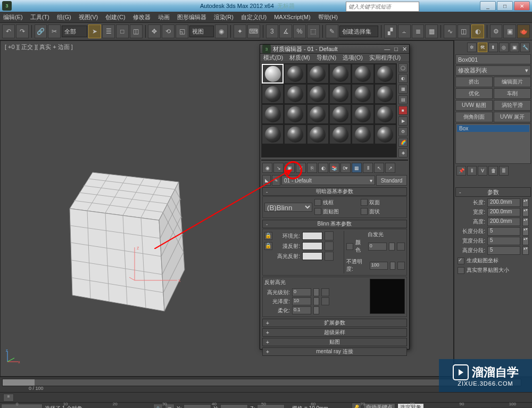 The width and height of the screenshot is (532, 408). What do you see at coordinates (136, 31) in the screenshot?
I see `window-crossing-icon: ◫` at bounding box center [136, 31].